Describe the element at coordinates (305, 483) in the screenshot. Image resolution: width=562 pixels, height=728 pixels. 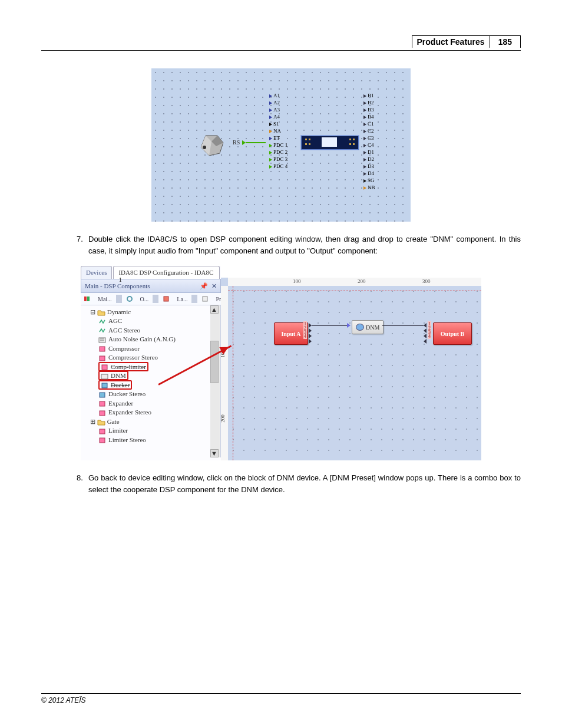
I see `step-8-text: Go back to device editing window, click …` at that location.